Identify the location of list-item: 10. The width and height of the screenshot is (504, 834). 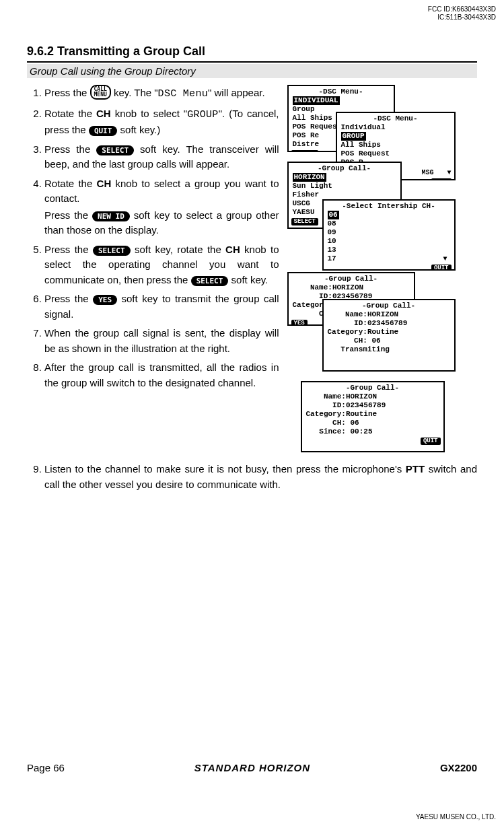
(389, 241).